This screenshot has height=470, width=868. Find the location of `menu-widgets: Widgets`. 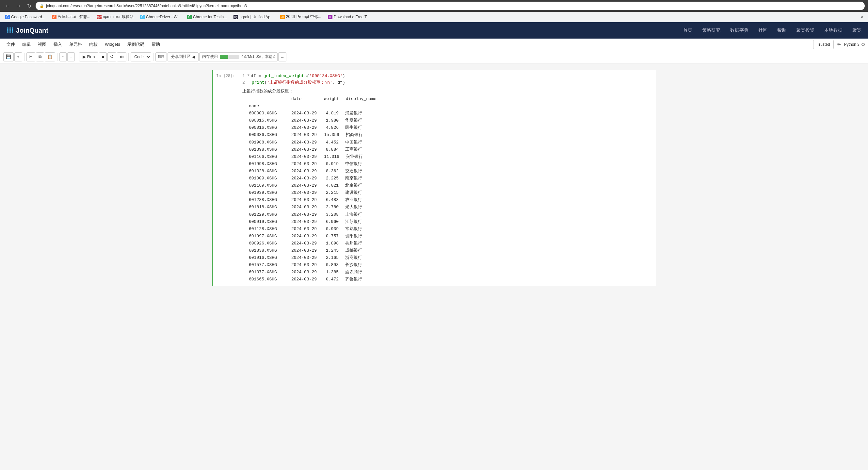

menu-widgets: Widgets is located at coordinates (113, 45).